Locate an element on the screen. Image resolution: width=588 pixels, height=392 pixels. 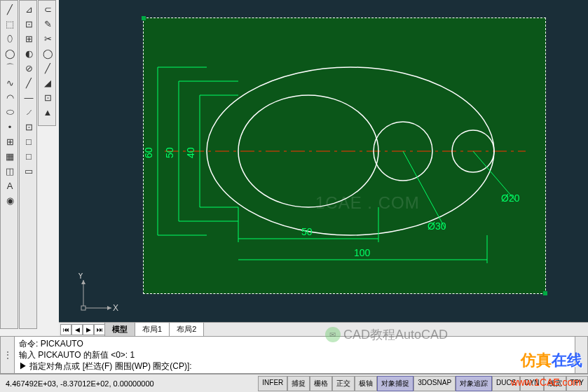
status-osnap: 对象捕捉 is located at coordinates (395, 384).